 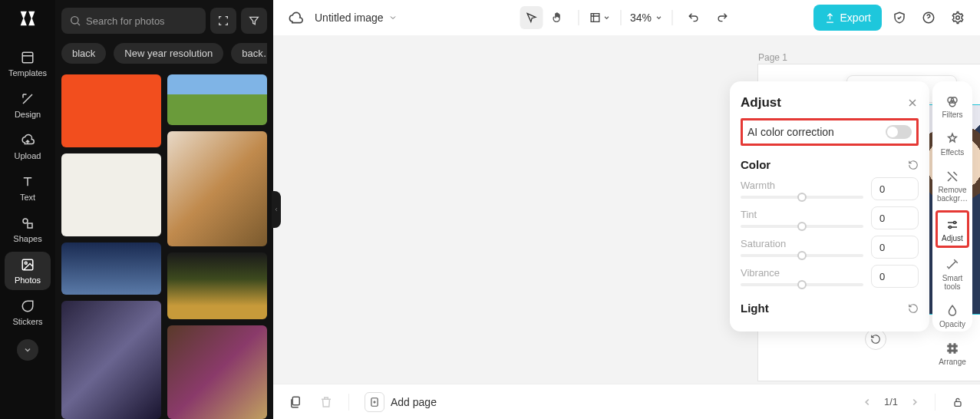 I want to click on photos-icon, so click(x=28, y=265).